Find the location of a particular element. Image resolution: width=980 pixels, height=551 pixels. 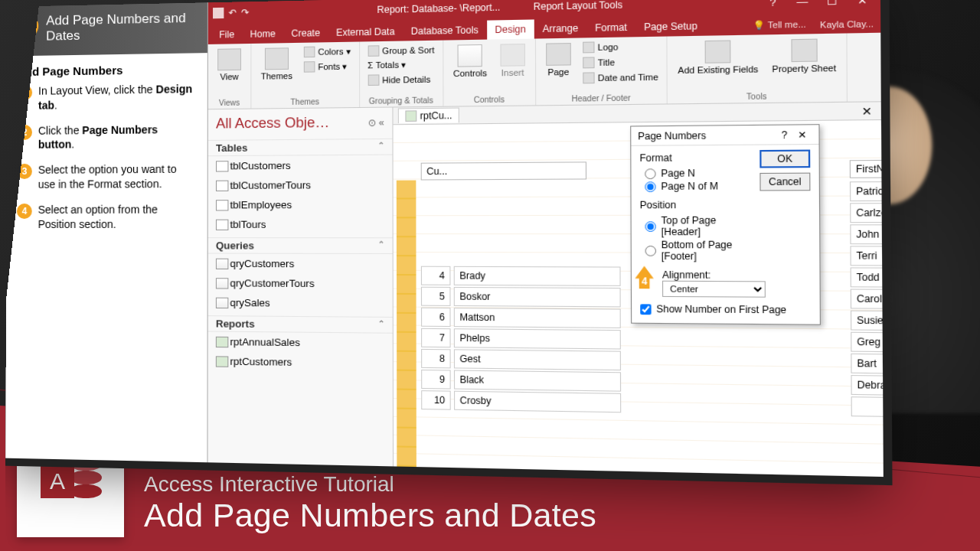

add-existing-fields-button: Add Existing Fields is located at coordinates (718, 58).